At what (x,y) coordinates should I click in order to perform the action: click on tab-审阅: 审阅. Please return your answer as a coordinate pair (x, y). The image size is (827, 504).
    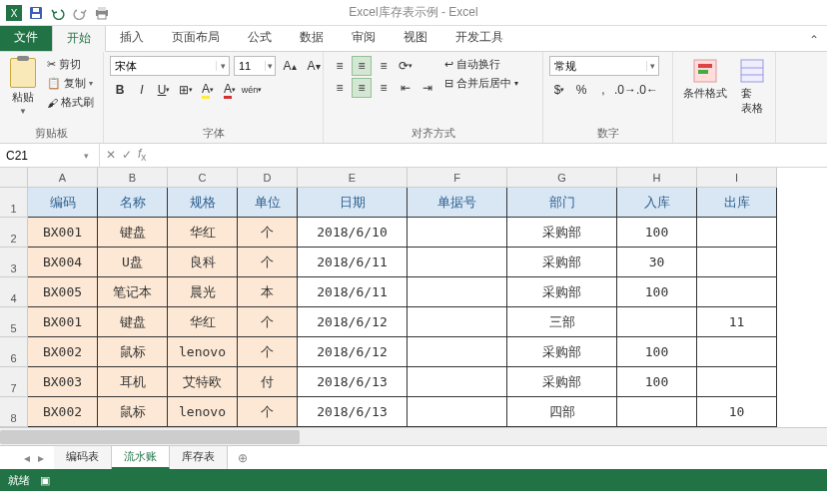
    Looking at the image, I should click on (364, 38).